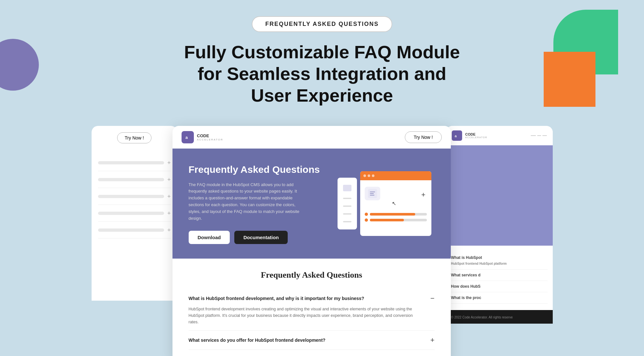  What do you see at coordinates (539, 136) in the screenshot?
I see `right-nav-lines` at bounding box center [539, 136].